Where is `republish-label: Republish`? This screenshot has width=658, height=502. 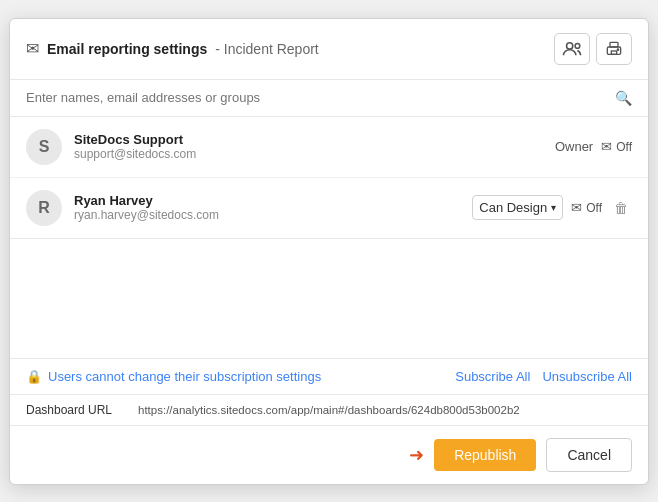 republish-label: Republish is located at coordinates (485, 455).